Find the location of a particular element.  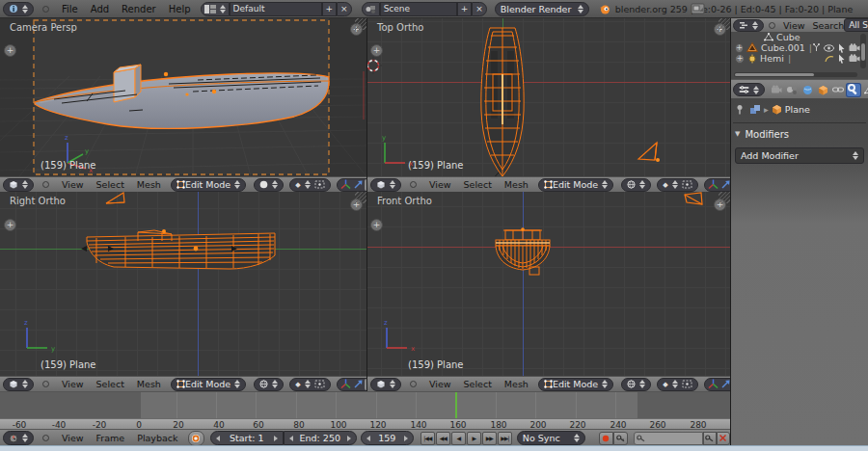

sail-object-wireframe is located at coordinates (116, 199).